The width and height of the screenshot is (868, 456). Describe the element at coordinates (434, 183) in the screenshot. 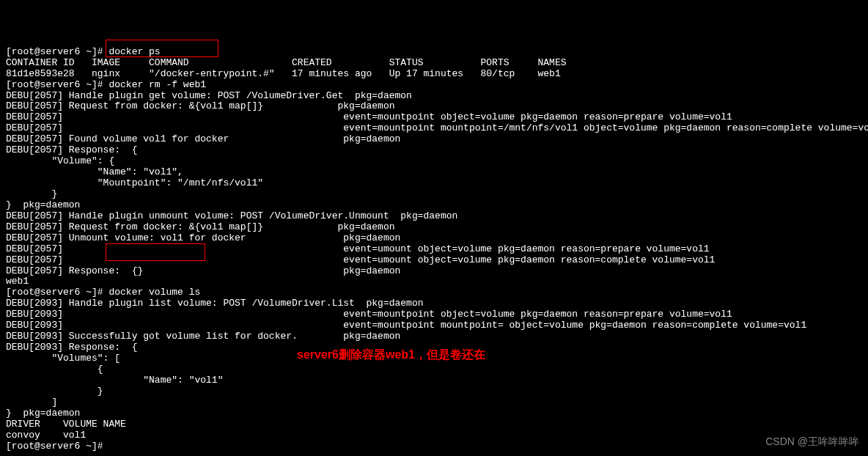

I see `terminal-line: "Mountpoint": "/mnt/nfs/vol1"` at that location.